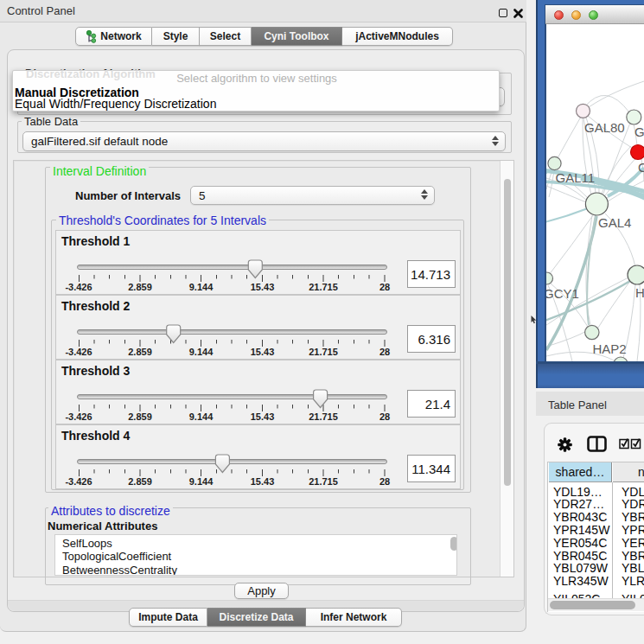  Describe the element at coordinates (563, 294) in the screenshot. I see `svg-text: GCY1` at that location.